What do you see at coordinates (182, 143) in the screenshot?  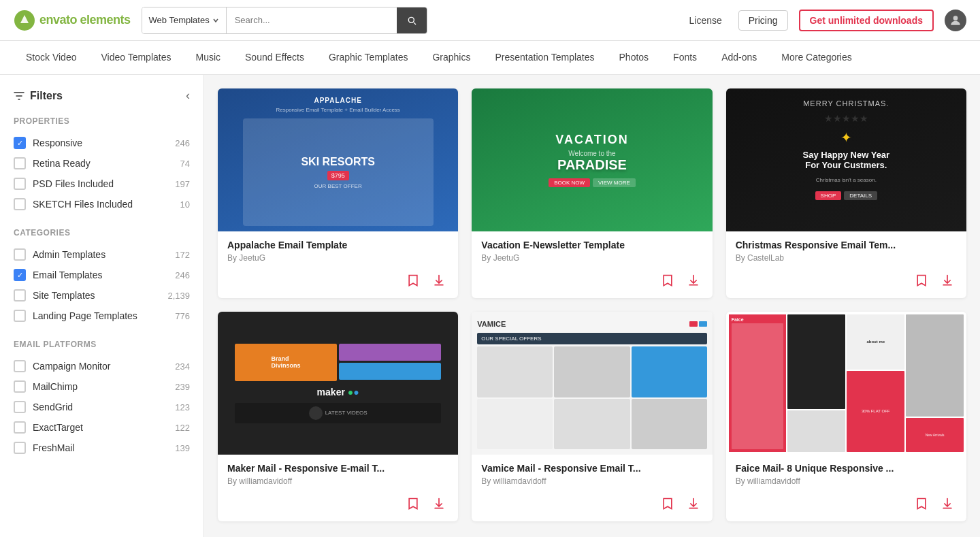 I see `filter-count: 246` at bounding box center [182, 143].